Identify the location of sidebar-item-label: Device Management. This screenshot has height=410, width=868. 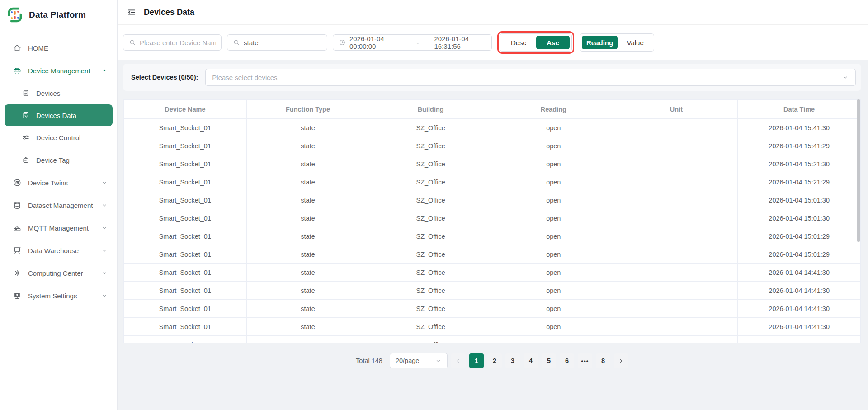
(64, 71).